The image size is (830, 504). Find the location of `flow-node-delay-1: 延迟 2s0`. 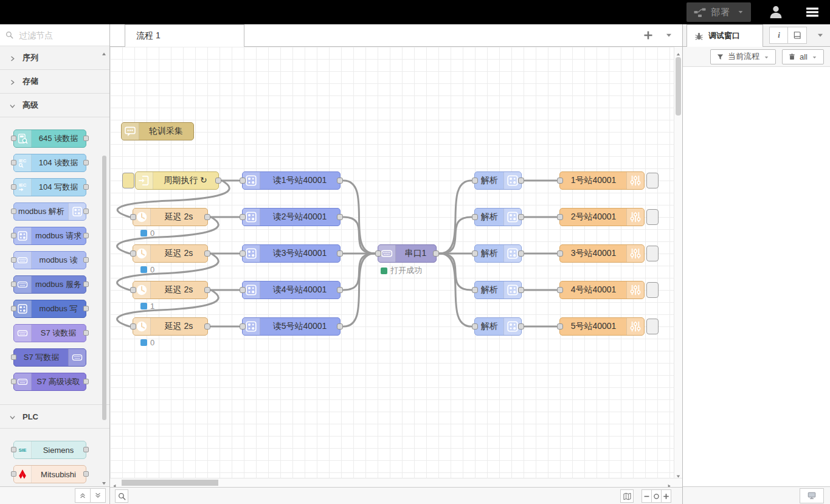

flow-node-delay-1: 延迟 2s0 is located at coordinates (170, 217).